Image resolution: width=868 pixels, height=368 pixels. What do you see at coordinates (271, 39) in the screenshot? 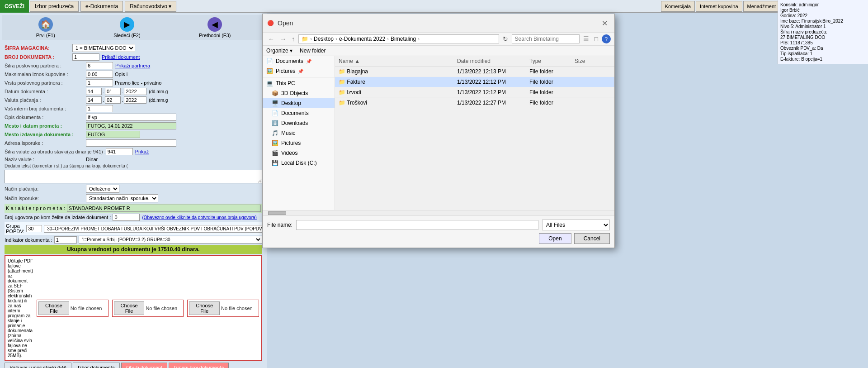
I see `back-button: ←` at bounding box center [271, 39].